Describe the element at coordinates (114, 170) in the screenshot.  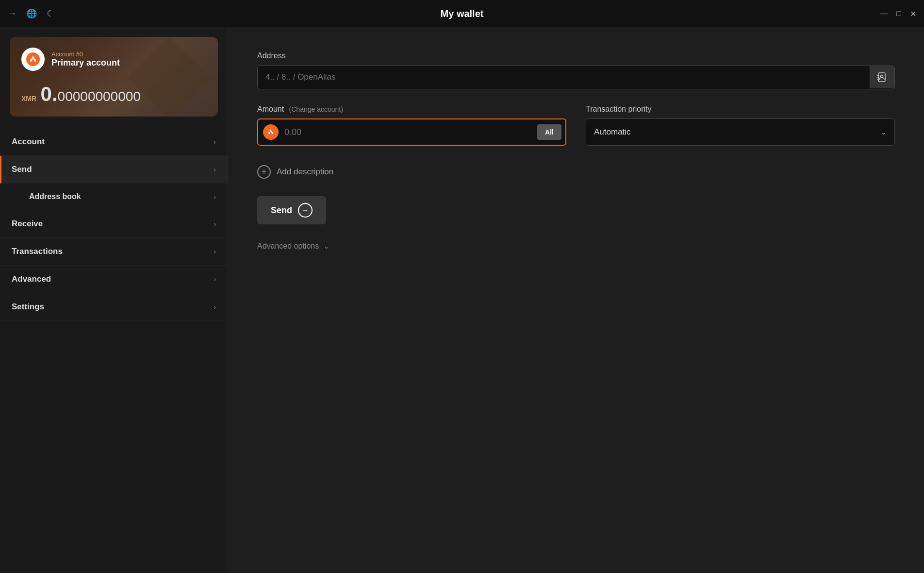
I see `nav-send: Send ›` at that location.